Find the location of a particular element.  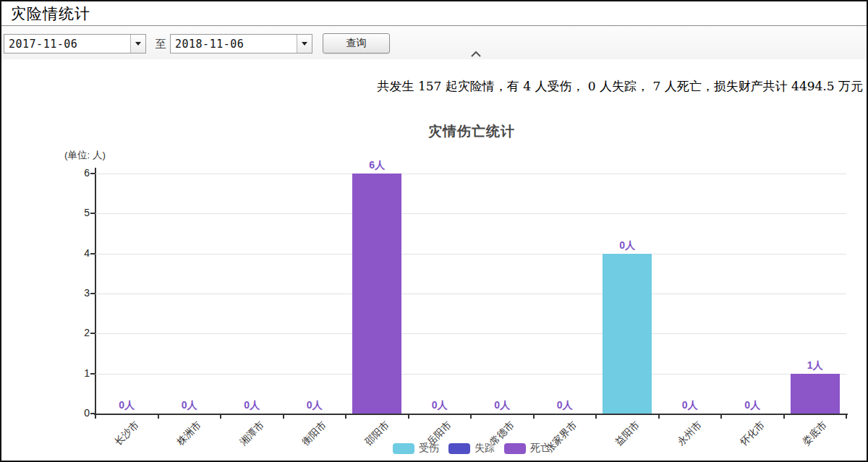

date-from-dropdown-button is located at coordinates (137, 43).